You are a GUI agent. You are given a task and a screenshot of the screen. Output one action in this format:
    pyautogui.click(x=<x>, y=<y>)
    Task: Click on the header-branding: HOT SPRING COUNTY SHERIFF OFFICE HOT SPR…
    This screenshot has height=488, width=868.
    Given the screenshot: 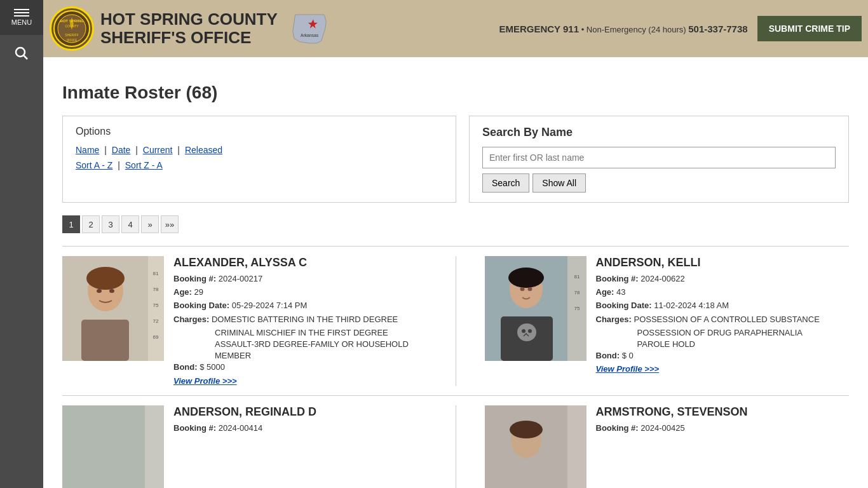 What is the action you would take?
    pyautogui.click(x=189, y=29)
    